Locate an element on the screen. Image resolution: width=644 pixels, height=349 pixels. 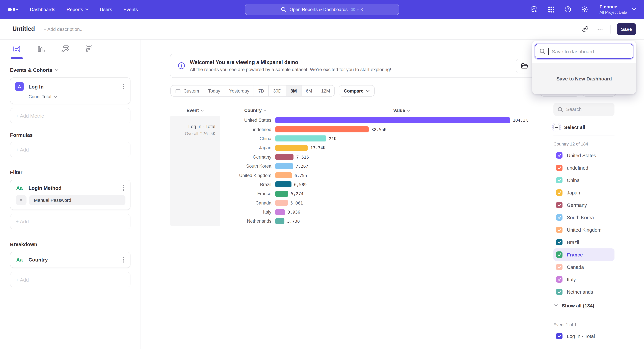
range-label: 6M is located at coordinates (309, 91).